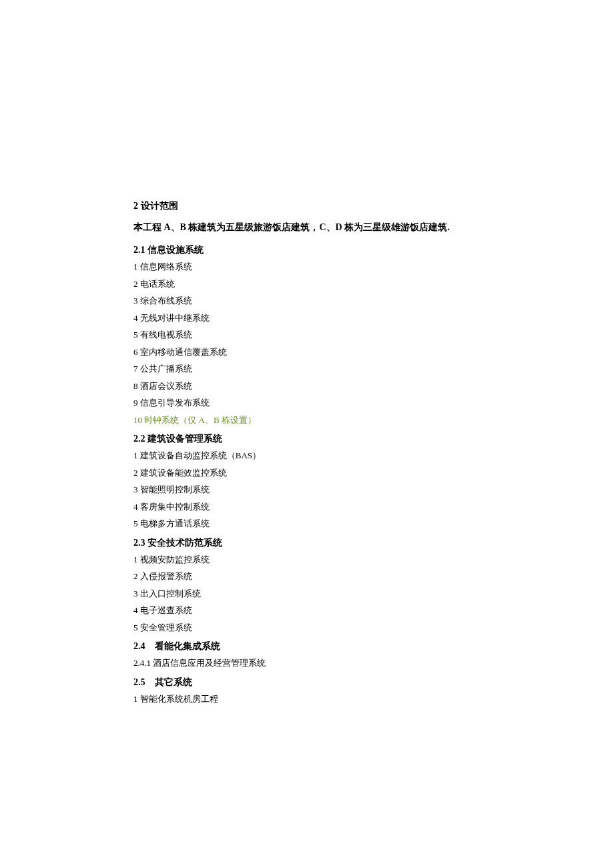 The width and height of the screenshot is (614, 868). Describe the element at coordinates (307, 301) in the screenshot. I see `list-item: 3 综合布线系统` at that location.